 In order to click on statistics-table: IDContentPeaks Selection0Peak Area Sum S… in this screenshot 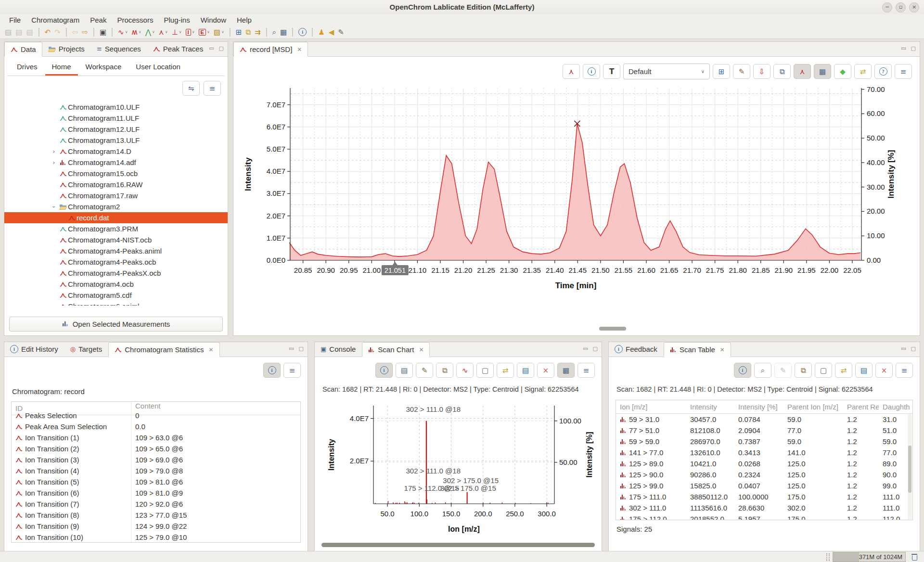, I will do `click(156, 472)`.